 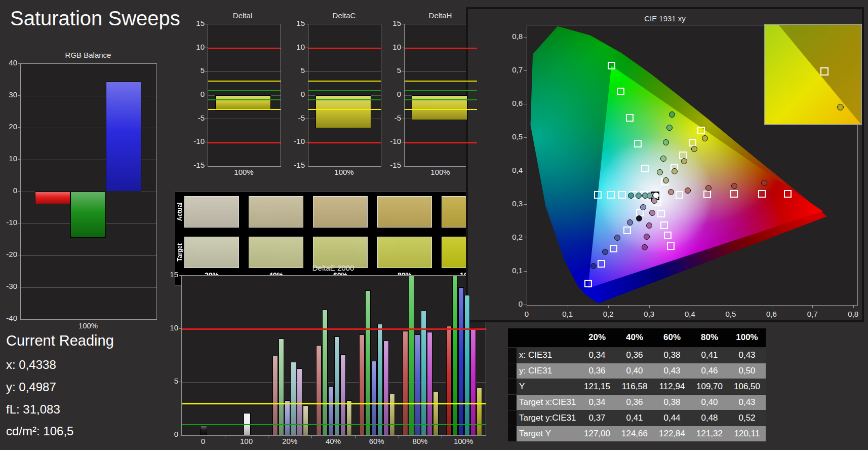 I want to click on table-cell: 0,44, so click(x=672, y=418).